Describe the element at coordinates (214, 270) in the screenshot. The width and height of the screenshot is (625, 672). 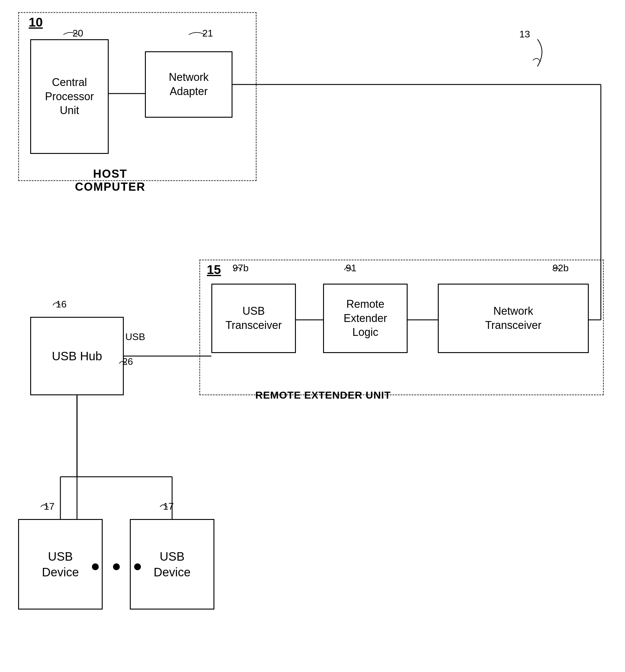
I see `remote-ref: 15` at that location.